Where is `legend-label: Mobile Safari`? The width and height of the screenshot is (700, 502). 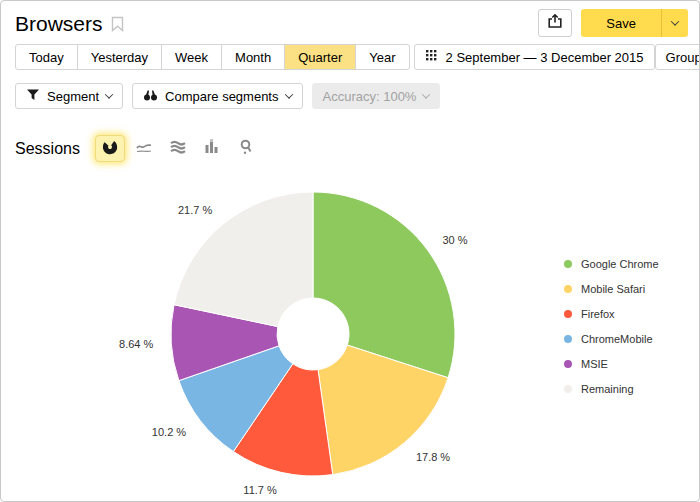 legend-label: Mobile Safari is located at coordinates (613, 289).